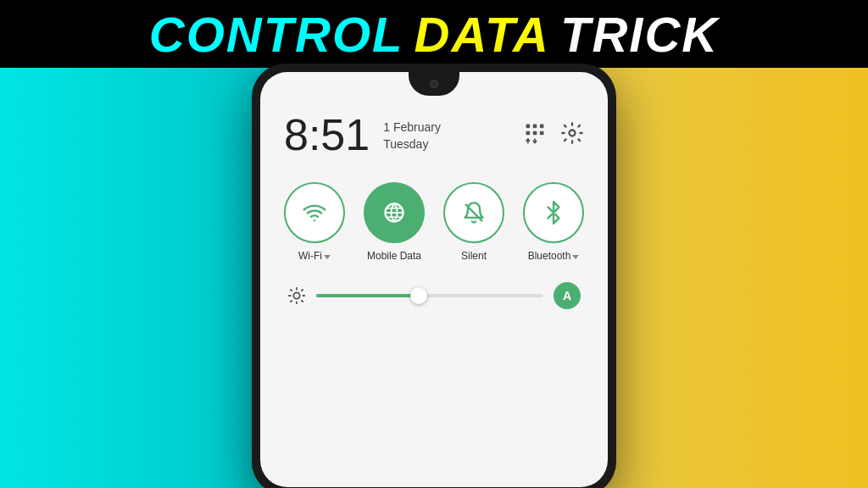  What do you see at coordinates (394, 213) in the screenshot?
I see `mobile-data-circle` at bounding box center [394, 213].